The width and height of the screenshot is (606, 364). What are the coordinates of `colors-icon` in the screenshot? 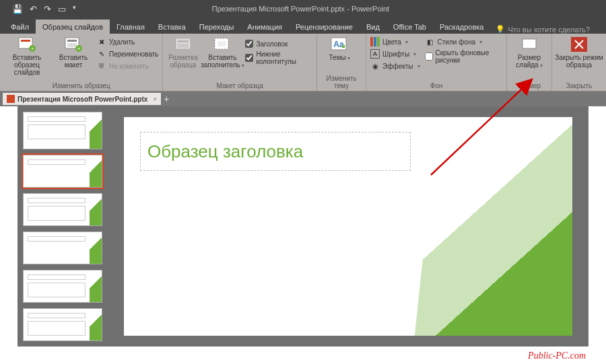 It's located at (375, 42).